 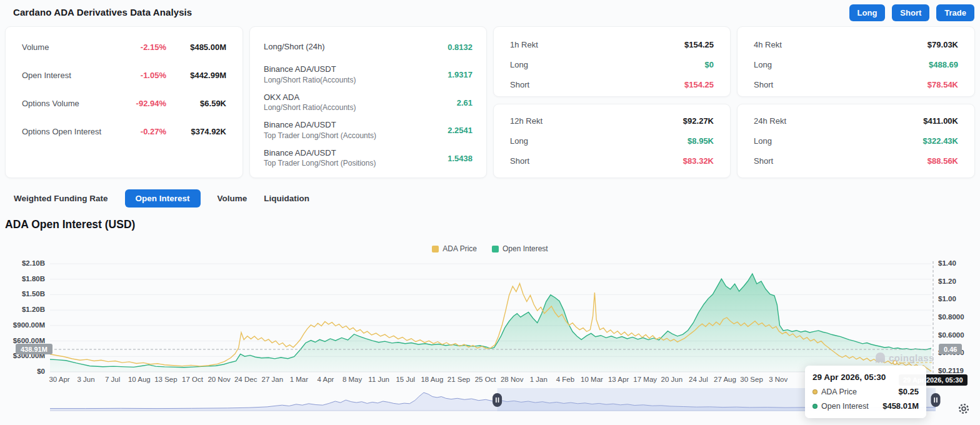 I want to click on short-button: Short, so click(x=911, y=12).